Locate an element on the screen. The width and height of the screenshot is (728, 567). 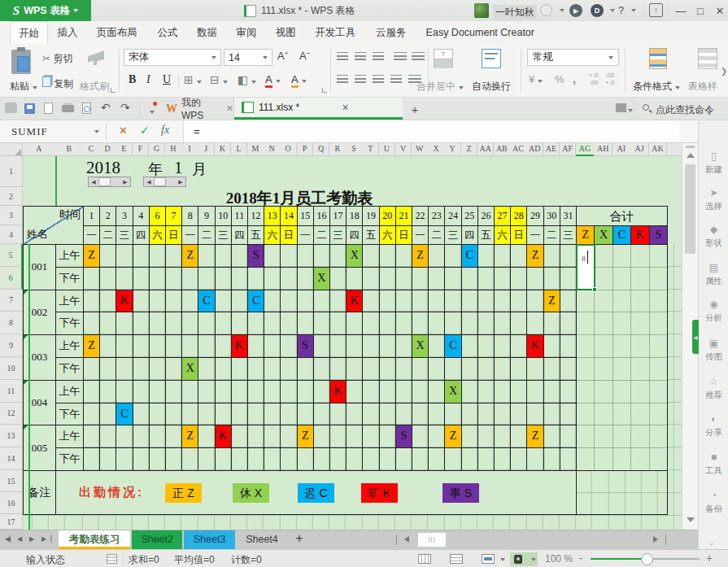
sheet-tab-2: Sheet2 is located at coordinates (157, 540).